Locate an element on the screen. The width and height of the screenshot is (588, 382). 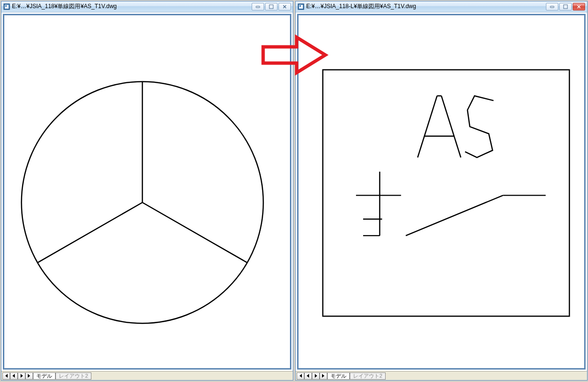
statusbar-left: モデル レイアウト2 is located at coordinates (147, 376).